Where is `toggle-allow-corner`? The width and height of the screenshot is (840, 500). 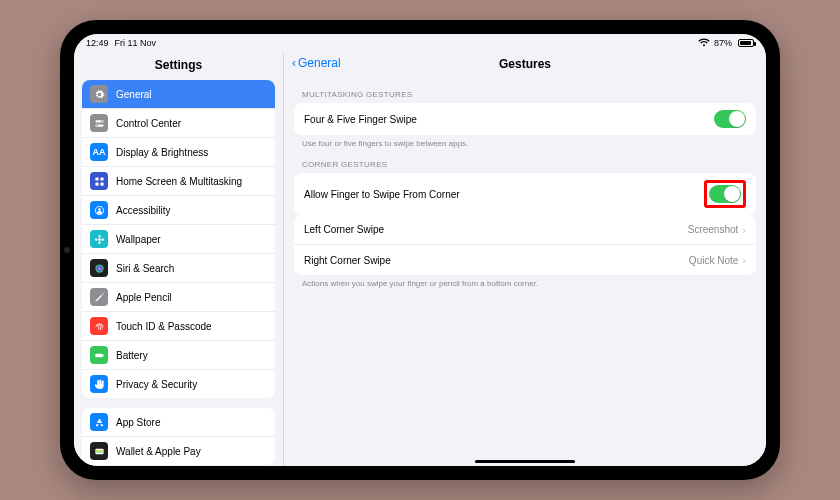 toggle-allow-corner is located at coordinates (725, 194).